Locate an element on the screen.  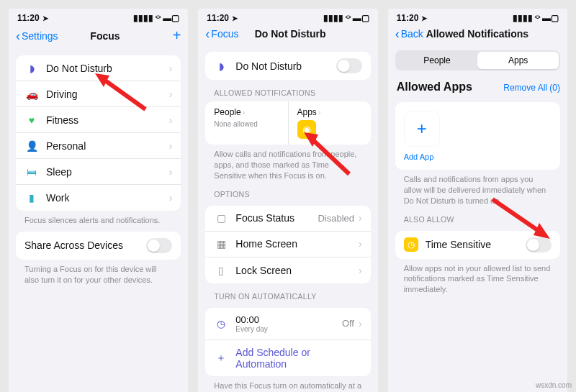
row-label: Home Screen is located at coordinates (297, 244).